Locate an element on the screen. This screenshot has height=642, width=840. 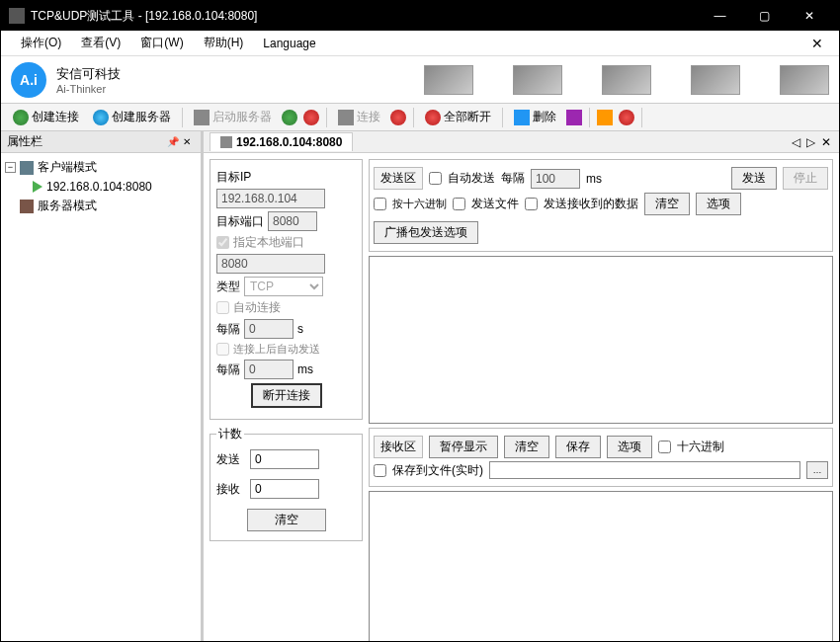
disconnect-icon is located at coordinates (398, 118).